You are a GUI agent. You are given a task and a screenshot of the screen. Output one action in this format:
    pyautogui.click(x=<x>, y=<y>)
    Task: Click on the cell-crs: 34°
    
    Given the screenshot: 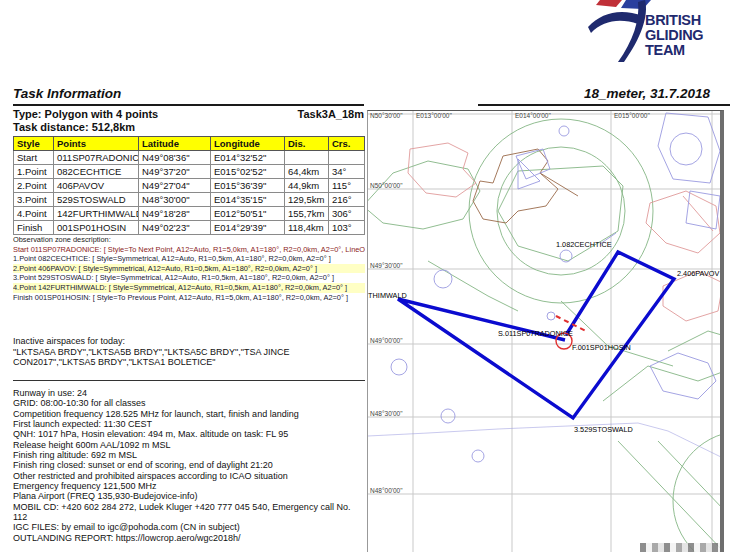 What is the action you would take?
    pyautogui.click(x=347, y=172)
    